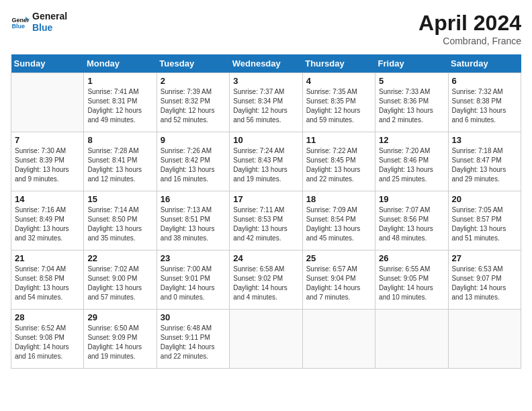 This screenshot has height=411, width=532. Describe the element at coordinates (193, 140) in the screenshot. I see `day-number: 9` at that location.